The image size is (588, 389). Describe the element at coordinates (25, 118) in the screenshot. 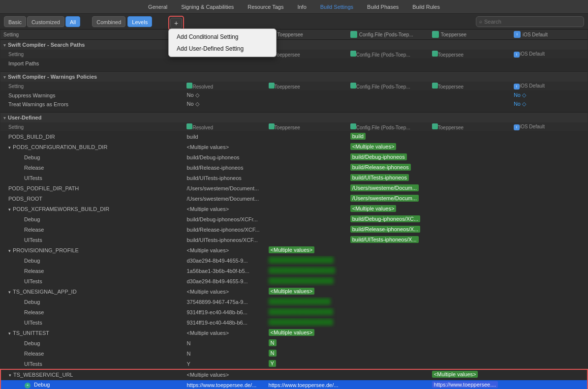

I see `section-label: User-Defined` at that location.